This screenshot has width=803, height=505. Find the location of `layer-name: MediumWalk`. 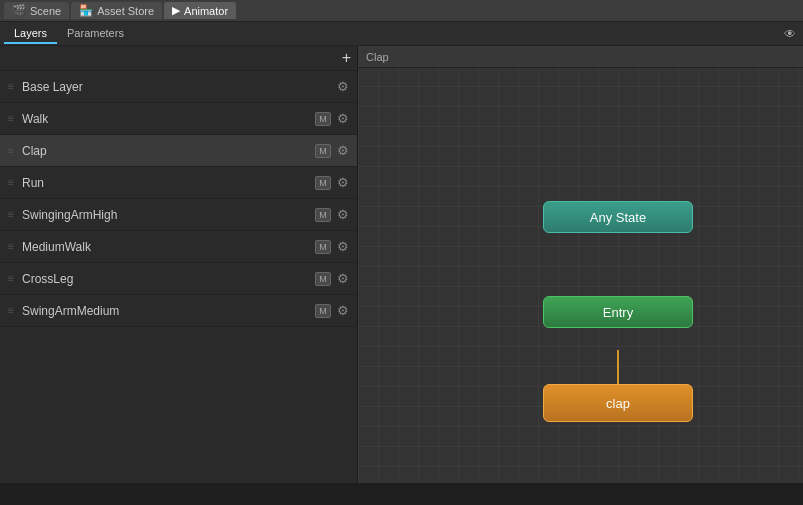

layer-name: MediumWalk is located at coordinates (168, 247).